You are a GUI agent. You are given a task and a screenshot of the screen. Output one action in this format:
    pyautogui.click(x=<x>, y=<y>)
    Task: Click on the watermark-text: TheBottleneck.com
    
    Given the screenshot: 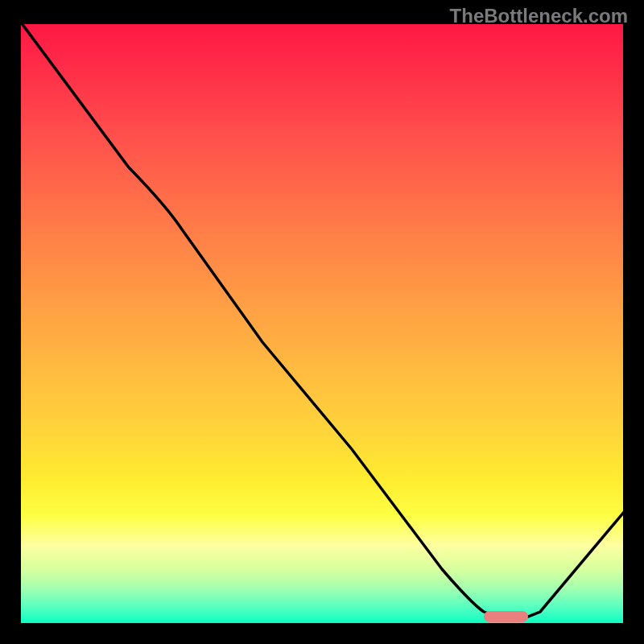 What is the action you would take?
    pyautogui.click(x=539, y=16)
    